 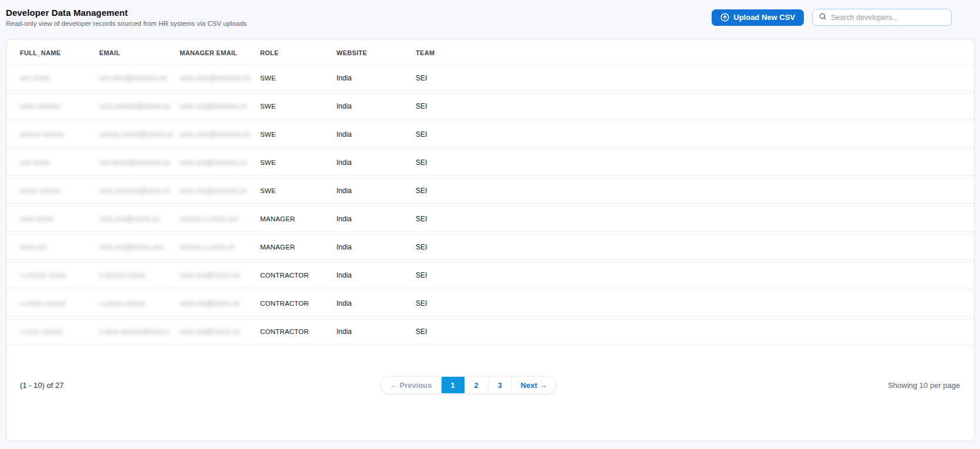 I want to click on redacted-full-name: xxxx xxx, so click(x=33, y=247).